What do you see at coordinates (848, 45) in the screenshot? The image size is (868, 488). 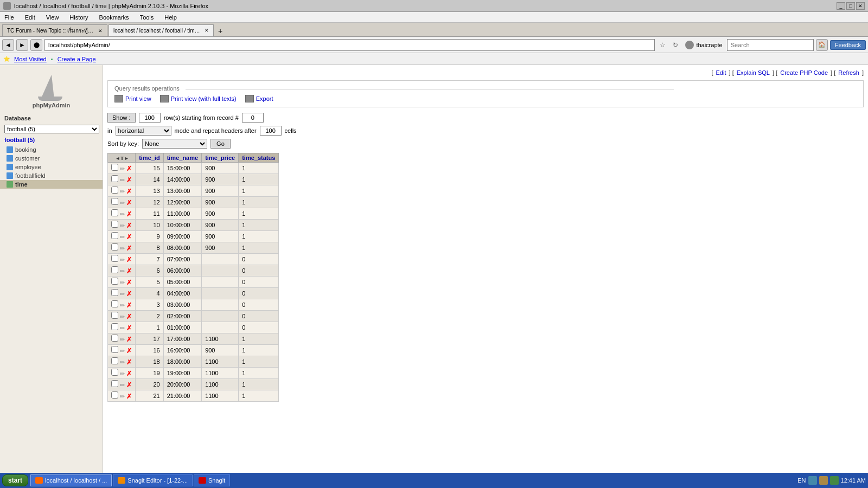 I see `feedback-button: Feedback` at bounding box center [848, 45].